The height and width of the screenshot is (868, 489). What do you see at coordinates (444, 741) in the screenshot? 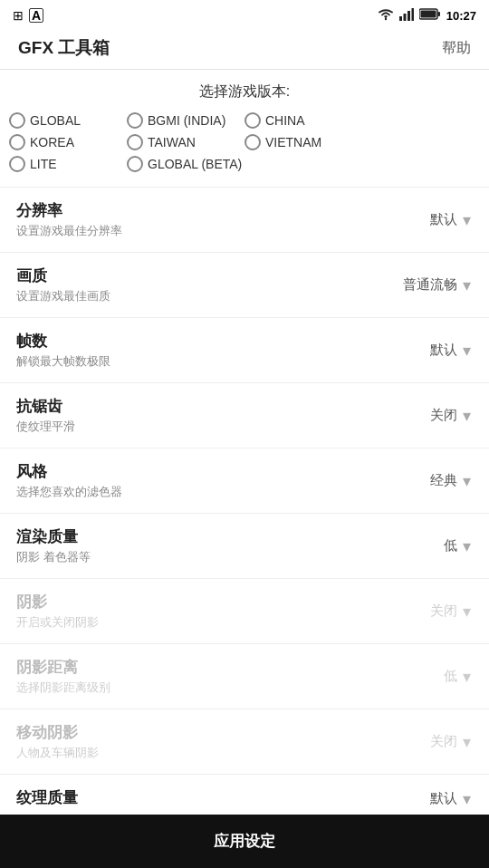
I see `setting-mobileshadow-value: 关闭` at bounding box center [444, 741].